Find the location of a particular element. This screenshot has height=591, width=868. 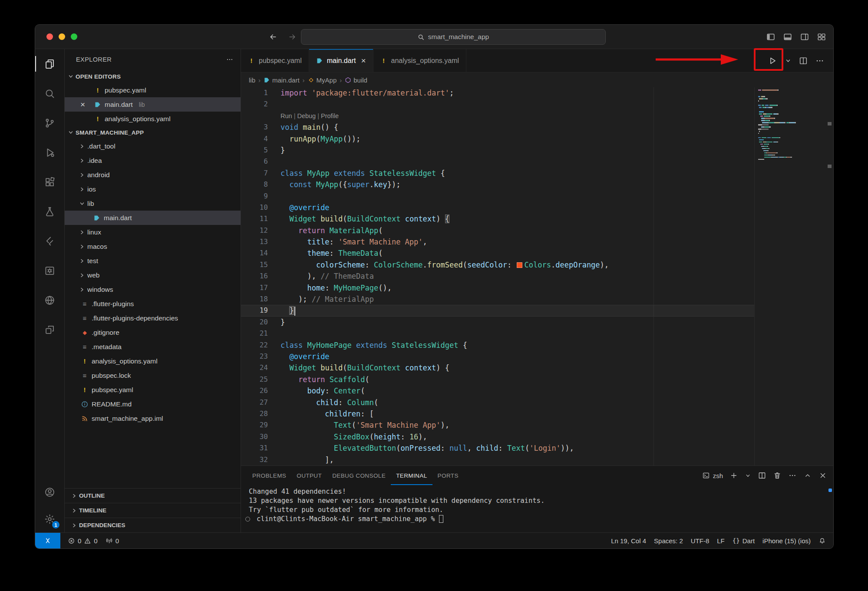

folder-linux: linux is located at coordinates (153, 232).